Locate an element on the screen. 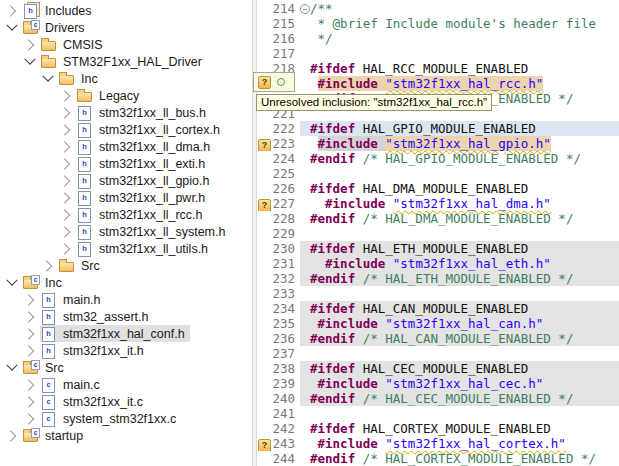 This screenshot has width=619, height=466. tree-item-label: main.c is located at coordinates (81, 385).